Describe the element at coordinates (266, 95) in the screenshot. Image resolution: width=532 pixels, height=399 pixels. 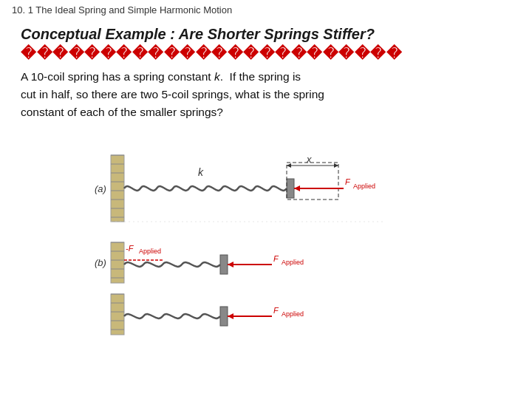
I see `example-description: A 10-coil spring has a spring constant k…` at that location.